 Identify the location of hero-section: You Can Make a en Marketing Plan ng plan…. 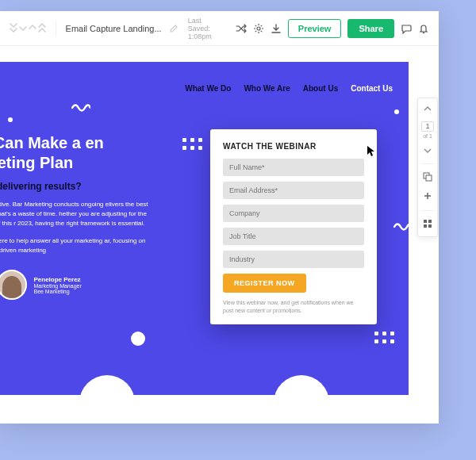
(79, 217).